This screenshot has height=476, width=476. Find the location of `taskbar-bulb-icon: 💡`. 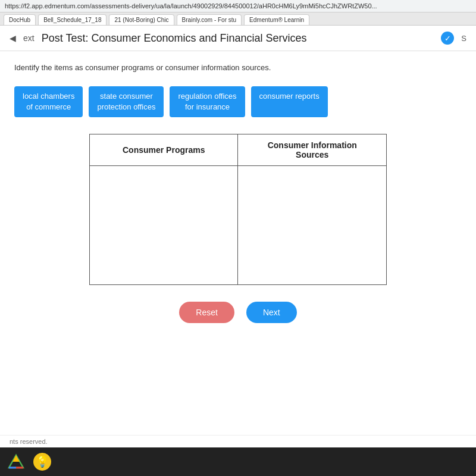

taskbar-bulb-icon: 💡 is located at coordinates (42, 462).